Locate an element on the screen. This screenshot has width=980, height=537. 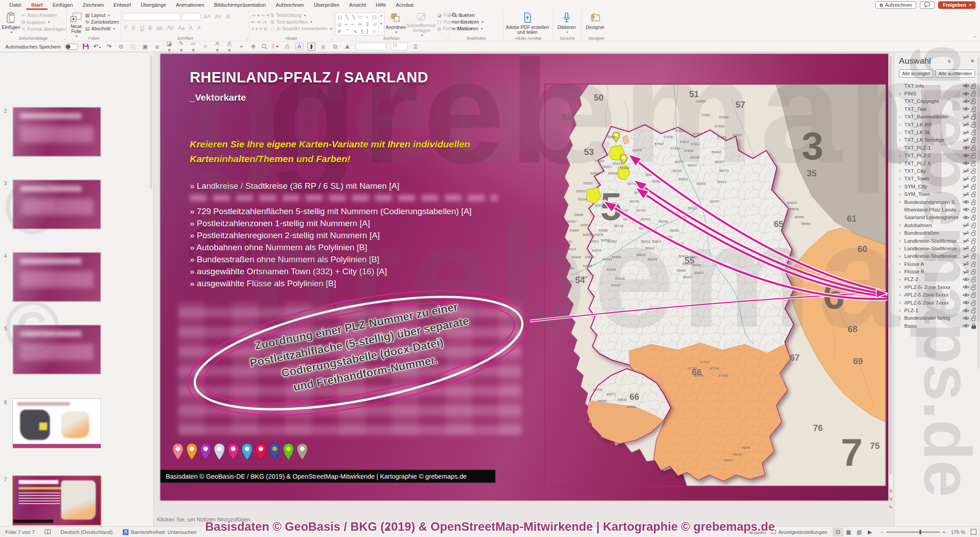
slide-scrollbar is located at coordinates (890, 270).